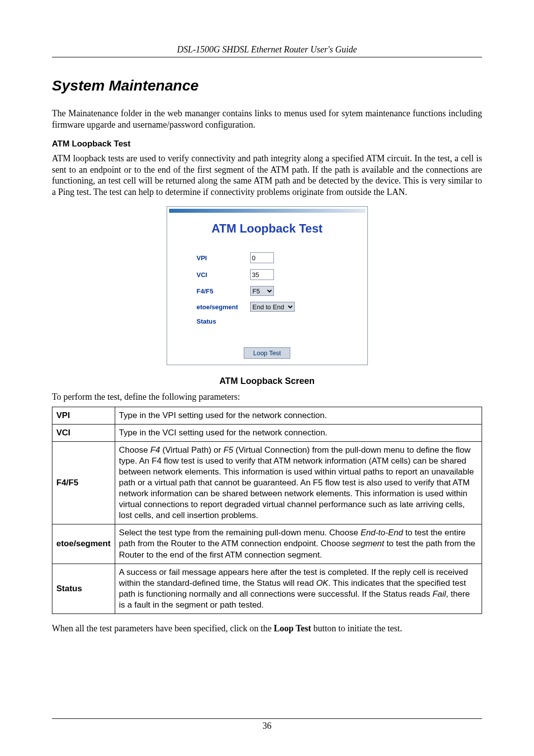 This screenshot has height=756, width=534. I want to click on page-header: DSL-1500G SHDSL Ethernet Router User's G…, so click(267, 51).